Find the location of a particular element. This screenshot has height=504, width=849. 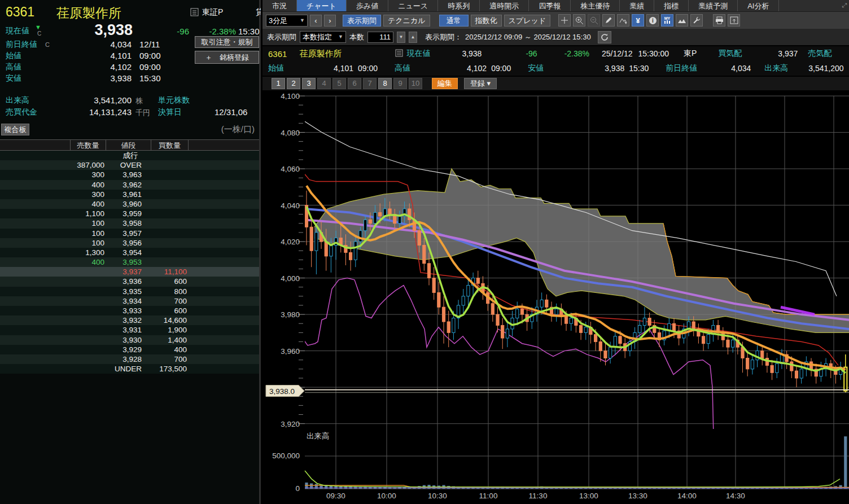

zoom-in-icon is located at coordinates (579, 20).